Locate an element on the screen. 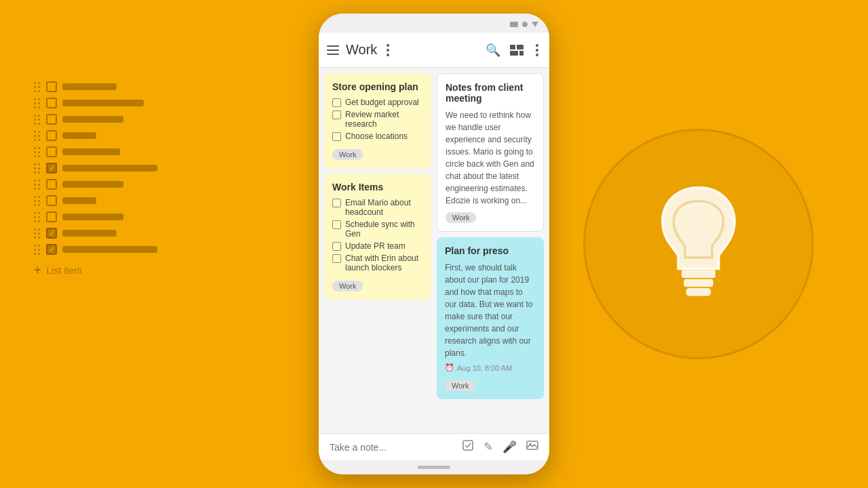 Image resolution: width=868 pixels, height=488 pixels. note-title: Store opening plan is located at coordinates (378, 87).